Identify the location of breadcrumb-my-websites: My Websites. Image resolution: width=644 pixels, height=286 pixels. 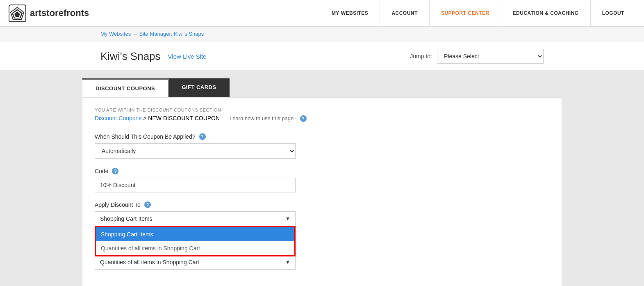
(116, 34).